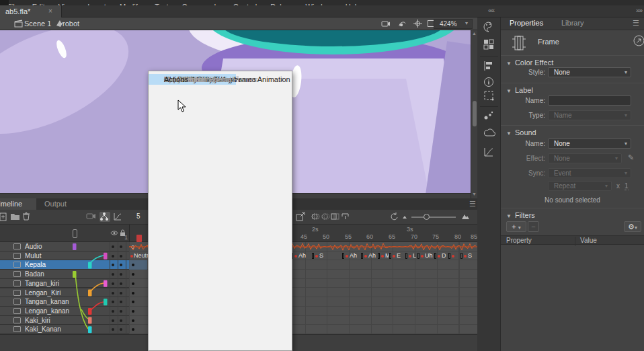  What do you see at coordinates (633, 227) in the screenshot?
I see `filter-options-gear-button: ⚙▾` at bounding box center [633, 227].